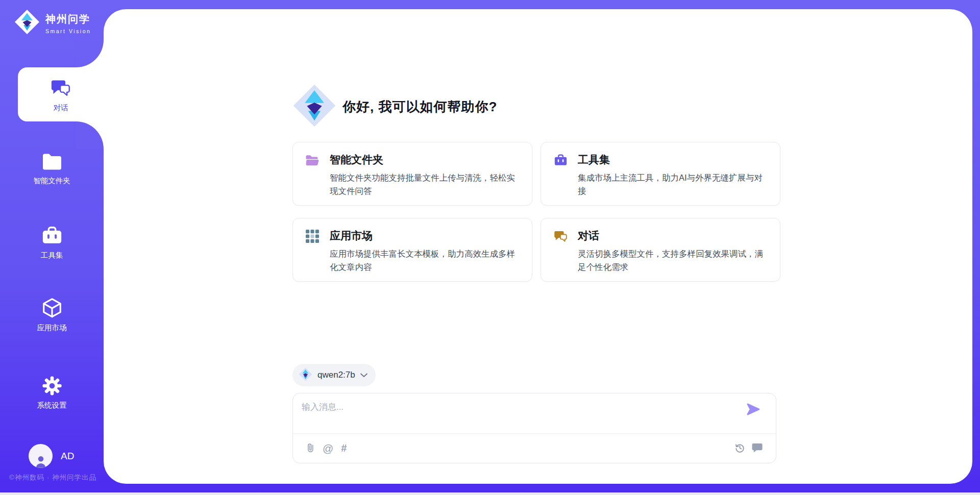 This screenshot has height=495, width=980. What do you see at coordinates (312, 160) in the screenshot?
I see `folder-open-icon` at bounding box center [312, 160].